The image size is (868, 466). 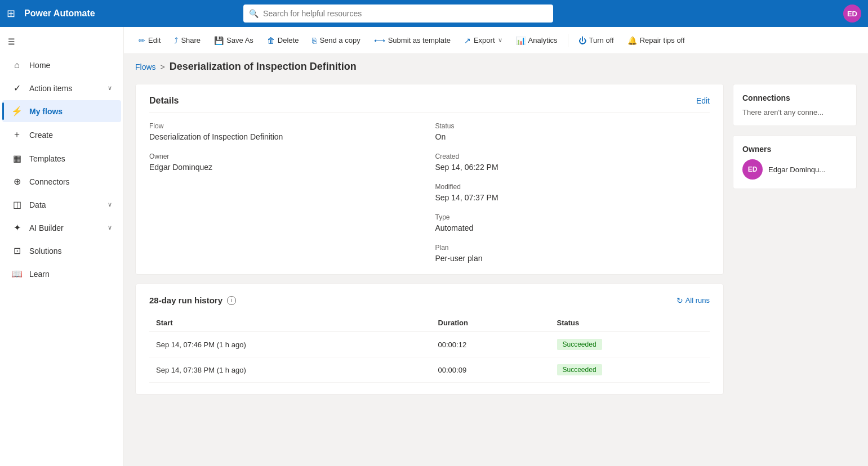 What do you see at coordinates (412, 41) in the screenshot?
I see `submit-template-button: ⟷ Submit as template` at bounding box center [412, 41].